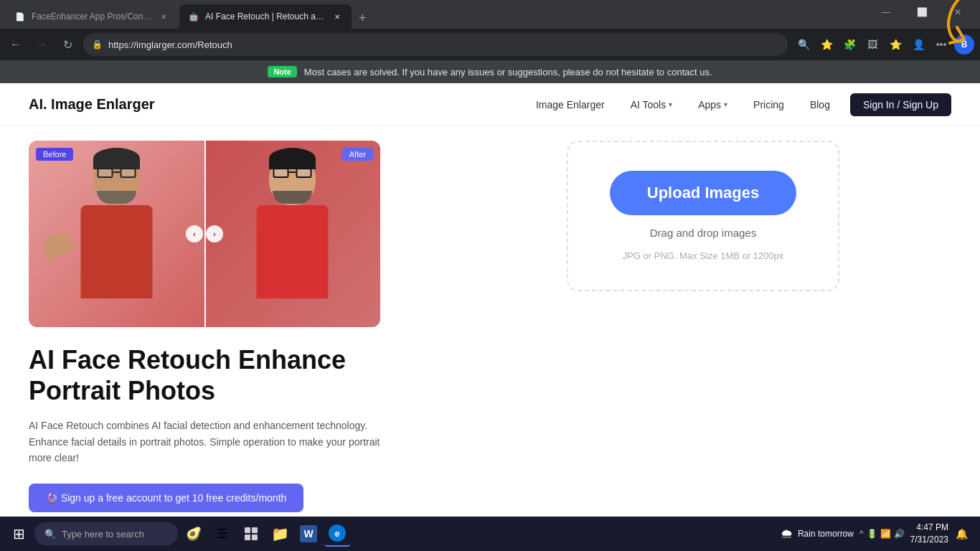 This screenshot has height=551, width=980. What do you see at coordinates (490, 72) in the screenshot?
I see `notification-banner: Note Most cases are solved. If you have …` at bounding box center [490, 72].